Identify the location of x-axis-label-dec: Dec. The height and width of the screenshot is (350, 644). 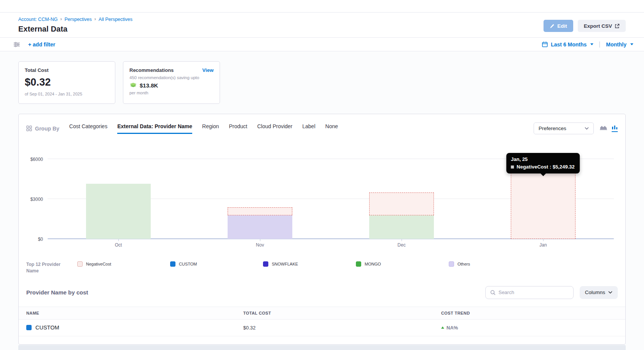
(401, 245).